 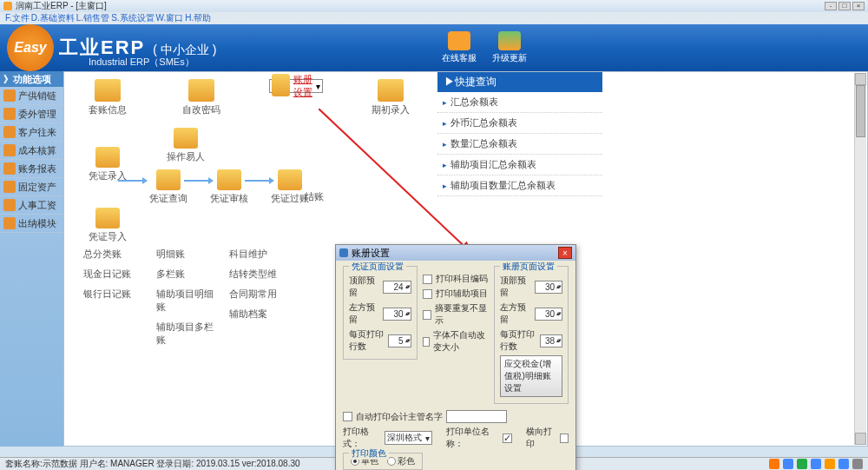 I want to click on ledger-settings-dialog: 账册设置 × 凭证页面设置 顶部预留24 左方预留30 每页打印行数5, so click(x=456, y=357).